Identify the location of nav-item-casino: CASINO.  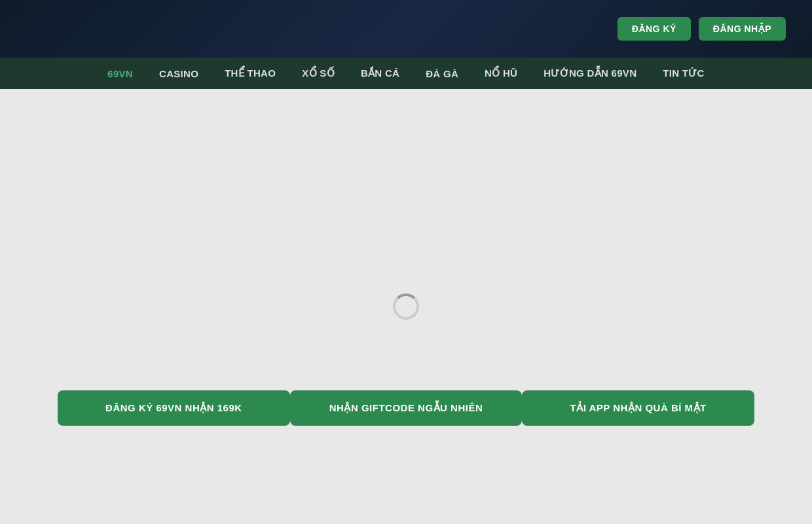
(179, 73).